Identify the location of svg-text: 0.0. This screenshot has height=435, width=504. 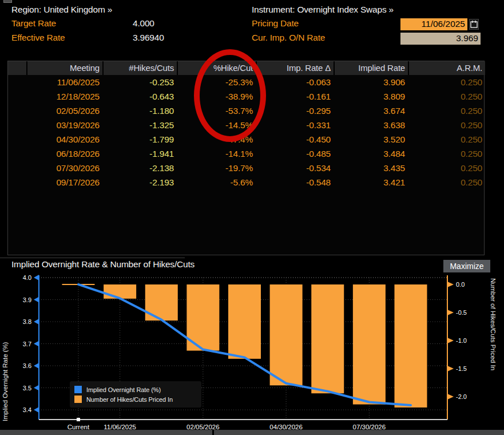
(460, 284).